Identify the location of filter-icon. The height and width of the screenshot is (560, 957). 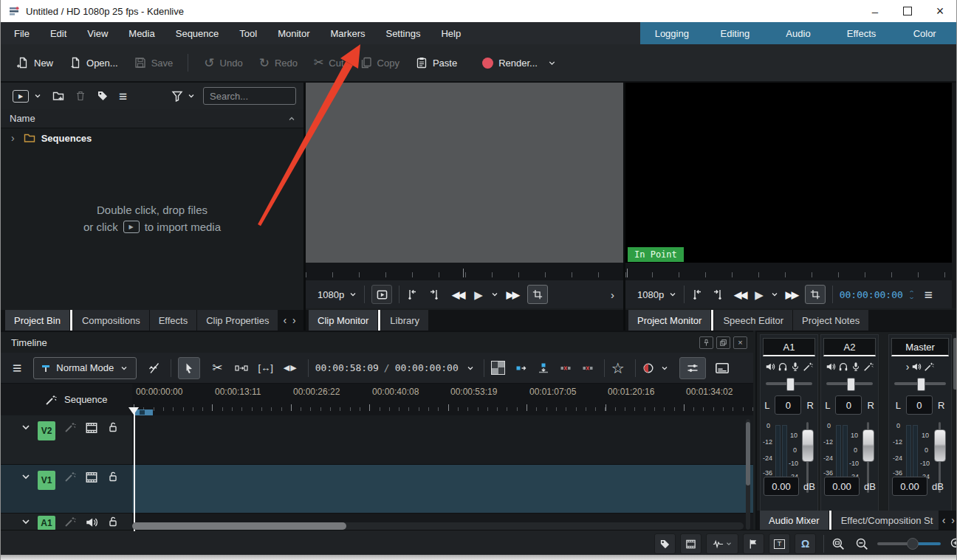
(177, 96).